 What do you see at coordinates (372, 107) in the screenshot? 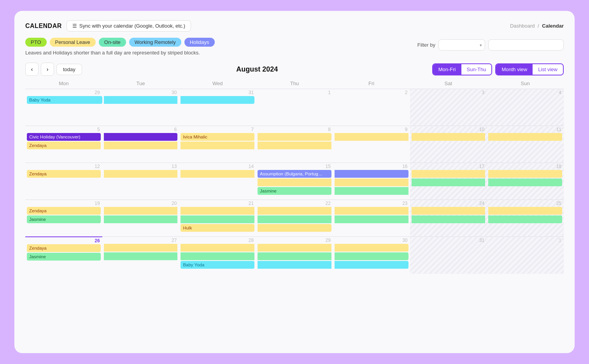
I see `day-cell: 2` at bounding box center [372, 107].